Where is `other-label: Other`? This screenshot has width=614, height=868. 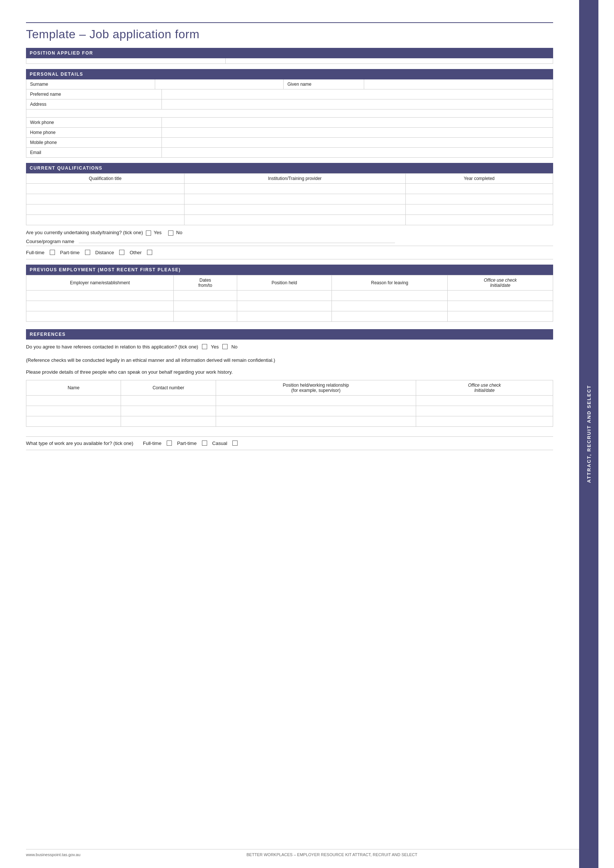
other-label: Other is located at coordinates (136, 253).